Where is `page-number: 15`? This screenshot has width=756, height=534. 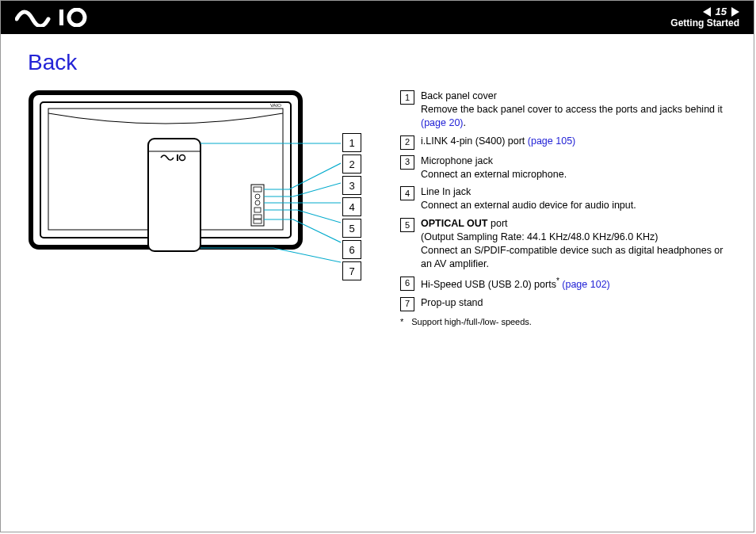 page-number: 15 is located at coordinates (721, 13).